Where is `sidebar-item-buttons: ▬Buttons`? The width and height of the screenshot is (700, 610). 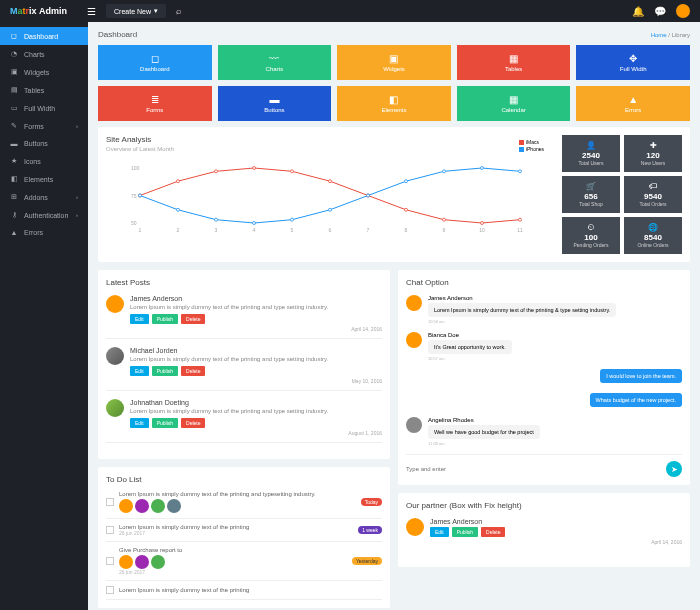 sidebar-item-buttons: ▬Buttons is located at coordinates (44, 144).